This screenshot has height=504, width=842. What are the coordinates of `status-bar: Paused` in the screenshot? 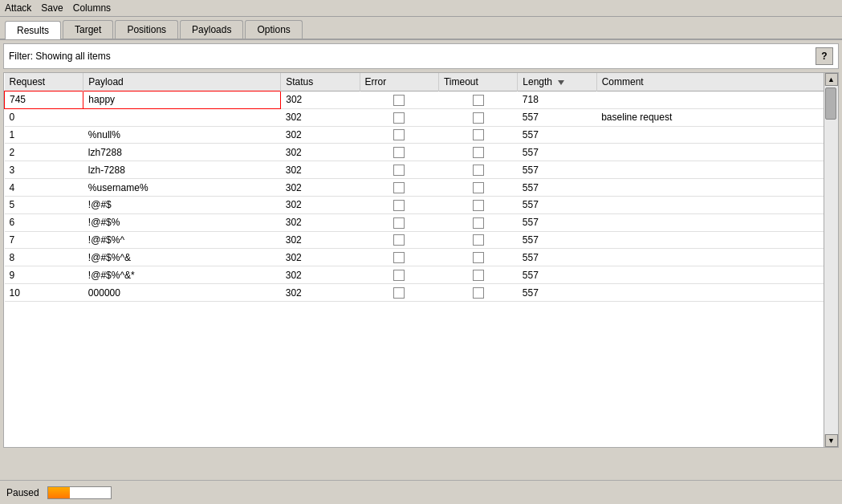 It's located at (421, 492).